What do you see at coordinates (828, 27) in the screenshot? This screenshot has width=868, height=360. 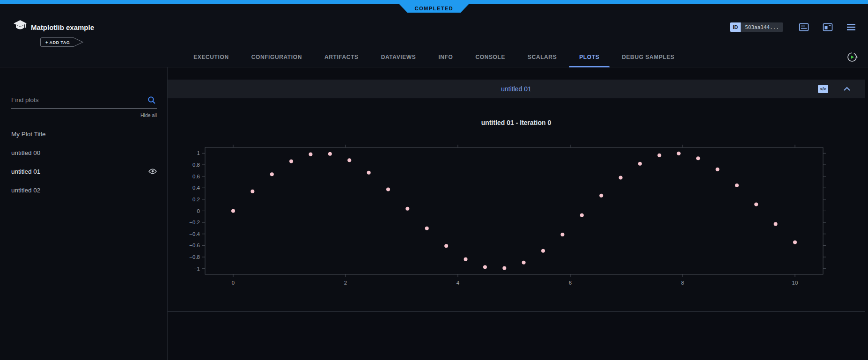 I see `image-panel-icon` at bounding box center [828, 27].